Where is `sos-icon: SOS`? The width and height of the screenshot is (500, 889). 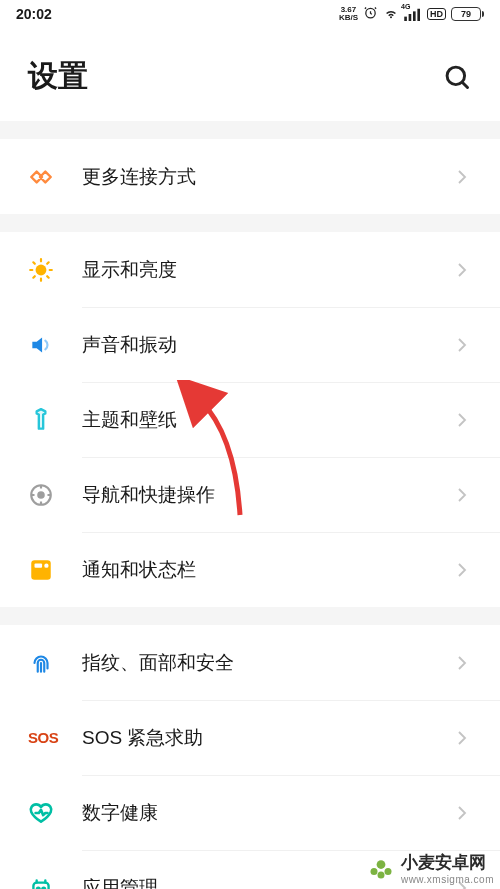
sos-icon: SOS is located at coordinates (55, 738).